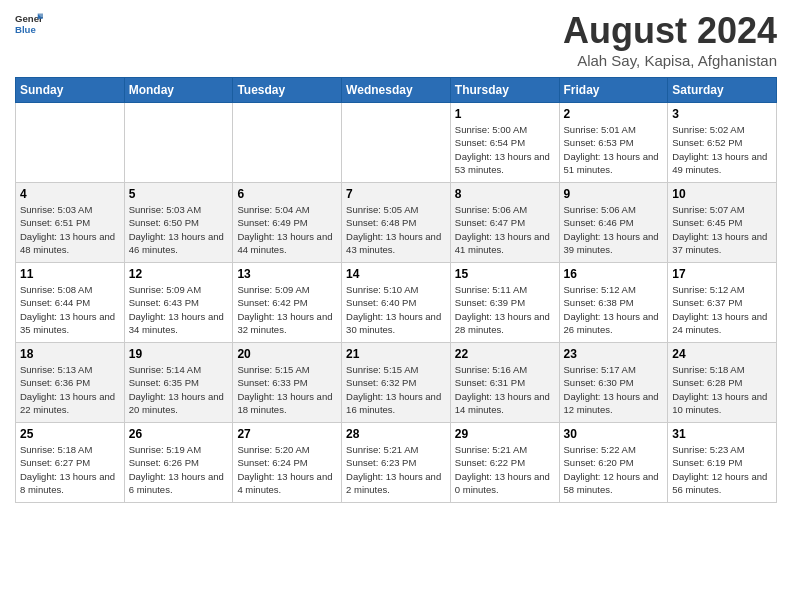  I want to click on day-info: Sunrise: 5:08 AMSunset: 6:44 PMDaylight:…, so click(70, 310).